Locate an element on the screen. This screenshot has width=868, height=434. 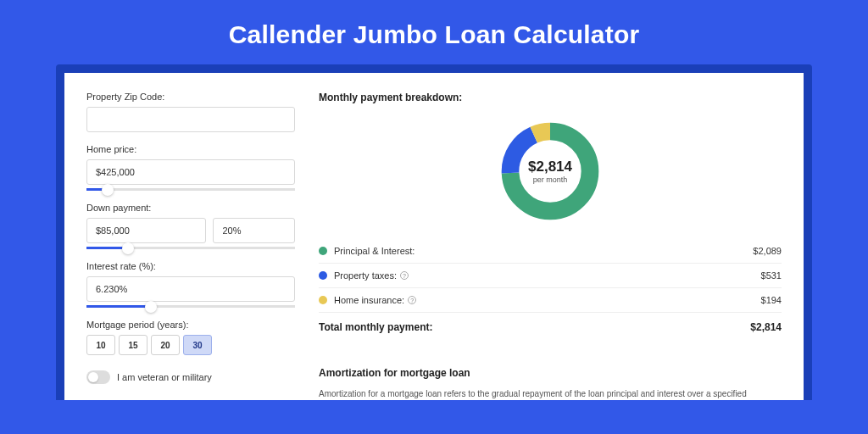
mortgage-period-label: Mortgage period (years): is located at coordinates (191, 325).